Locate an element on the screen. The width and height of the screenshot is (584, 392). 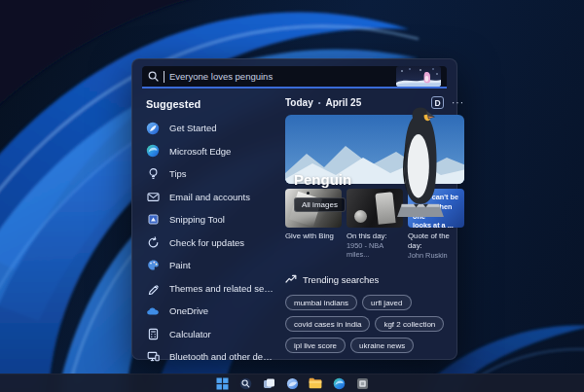
trending-chip: mumbai indians is located at coordinates (321, 303).